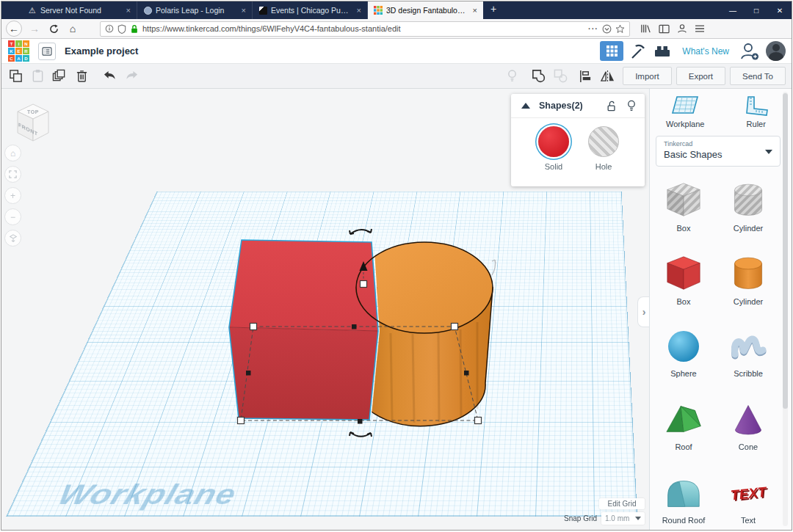  Describe the element at coordinates (109, 76) in the screenshot. I see `undo-icon` at that location.